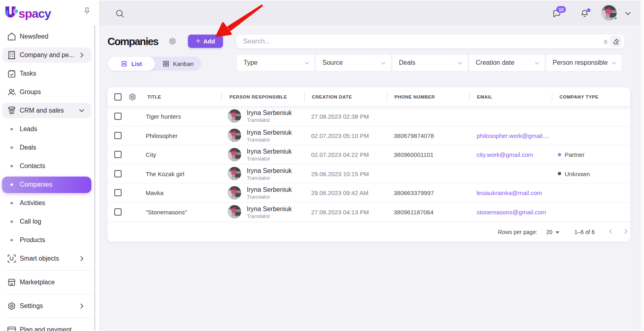 The image size is (644, 331). I want to click on svg-text: spacy, so click(35, 14).